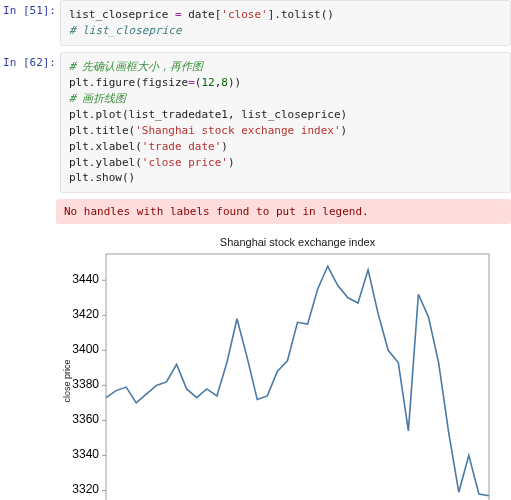 The image size is (511, 500). What do you see at coordinates (102, 130) in the screenshot?
I see `code-token: plt.title(` at bounding box center [102, 130].